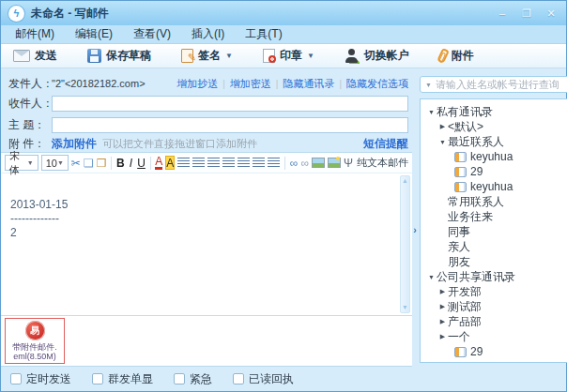 This screenshot has width=567, height=392. What do you see at coordinates (308, 84) in the screenshot?
I see `hide-contacts-link: 隐藏通讯录` at bounding box center [308, 84].